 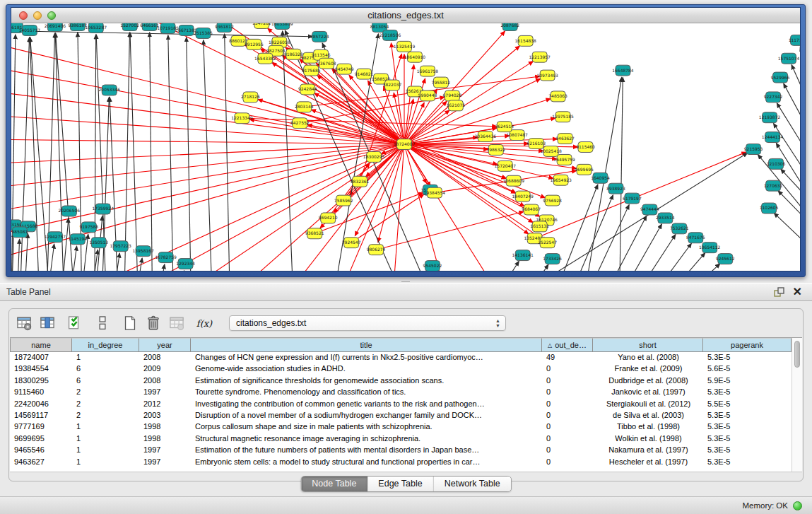 I want to click on scrollbar-thumb, so click(x=797, y=354).